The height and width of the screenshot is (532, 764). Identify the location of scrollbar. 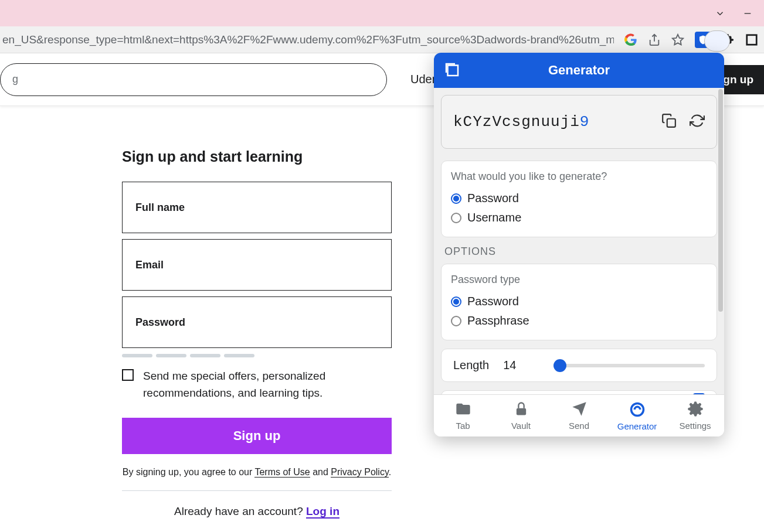
(721, 200).